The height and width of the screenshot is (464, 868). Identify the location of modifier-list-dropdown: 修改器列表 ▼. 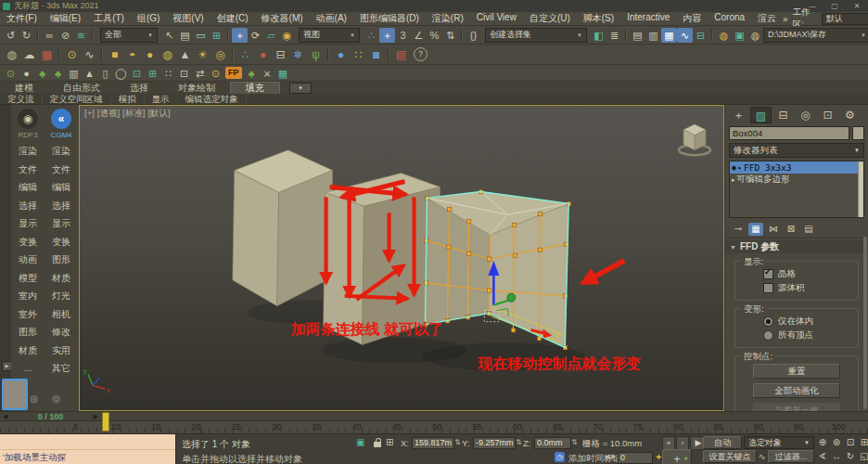
(797, 150).